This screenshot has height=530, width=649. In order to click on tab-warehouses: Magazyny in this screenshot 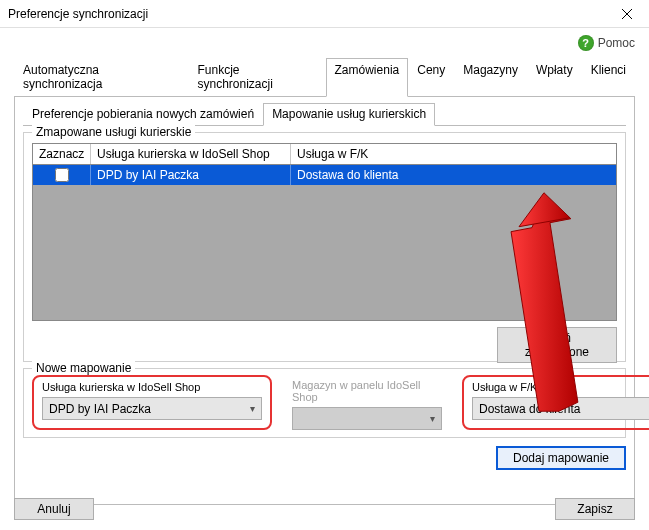, I will do `click(490, 78)`.